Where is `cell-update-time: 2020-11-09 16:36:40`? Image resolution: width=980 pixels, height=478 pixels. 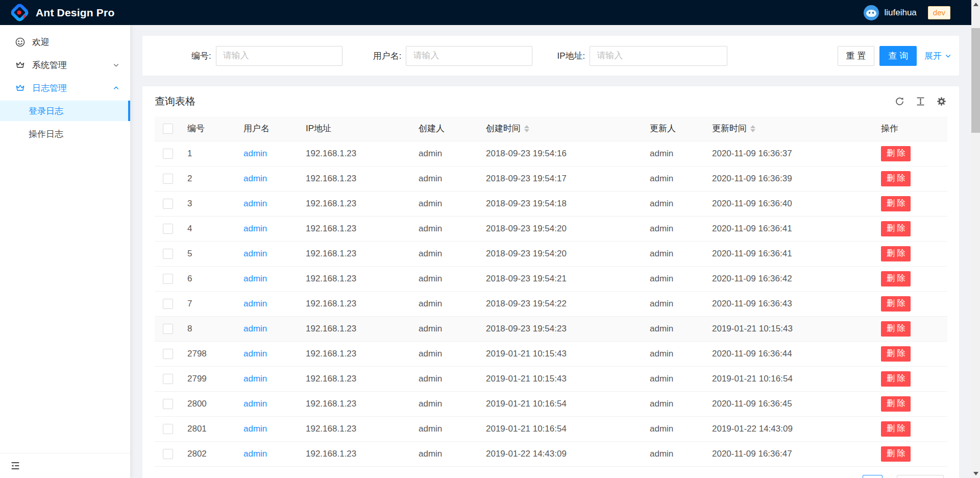 cell-update-time: 2020-11-09 16:36:40 is located at coordinates (788, 203).